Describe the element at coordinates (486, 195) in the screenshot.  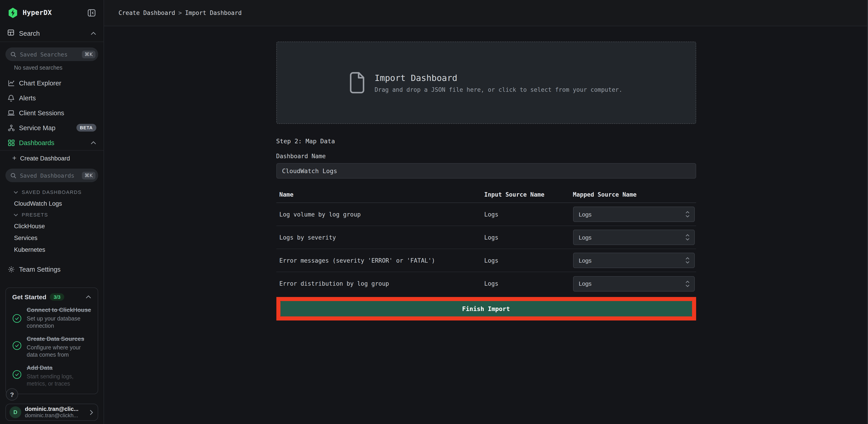
I see `table-header-row: Name Input Source Name Mapped Source Nam…` at that location.